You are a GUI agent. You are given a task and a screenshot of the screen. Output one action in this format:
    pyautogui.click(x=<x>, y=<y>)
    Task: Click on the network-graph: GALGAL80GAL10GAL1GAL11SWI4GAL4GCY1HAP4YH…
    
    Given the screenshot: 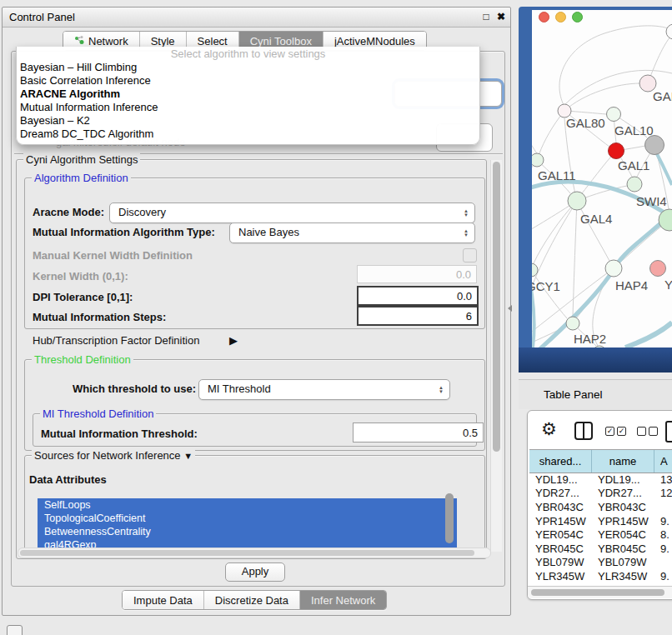 What is the action you would take?
    pyautogui.click(x=602, y=178)
    